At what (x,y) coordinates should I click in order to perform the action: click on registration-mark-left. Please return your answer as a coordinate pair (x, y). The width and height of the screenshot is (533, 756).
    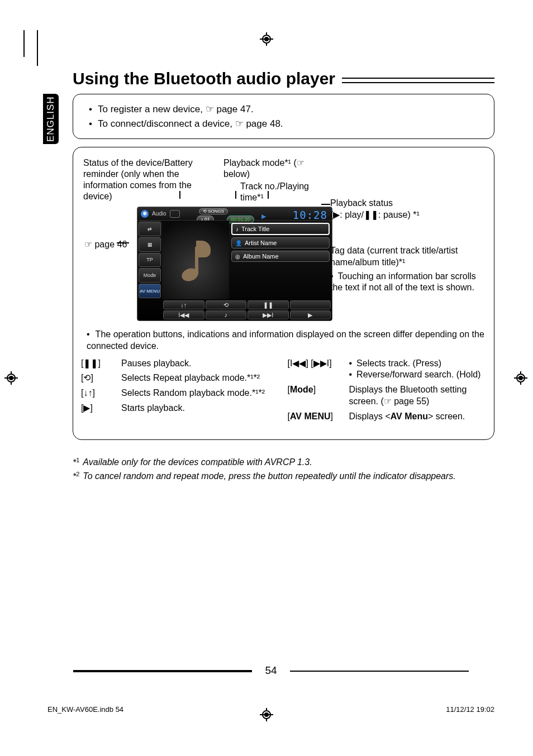
    Looking at the image, I should click on (11, 378).